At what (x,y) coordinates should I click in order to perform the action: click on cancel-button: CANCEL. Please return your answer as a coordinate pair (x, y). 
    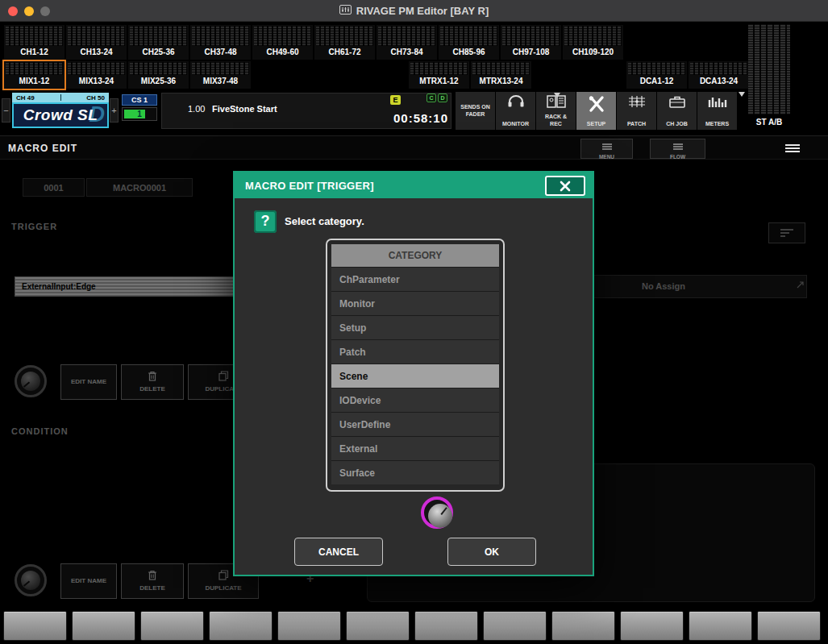
    Looking at the image, I should click on (339, 551).